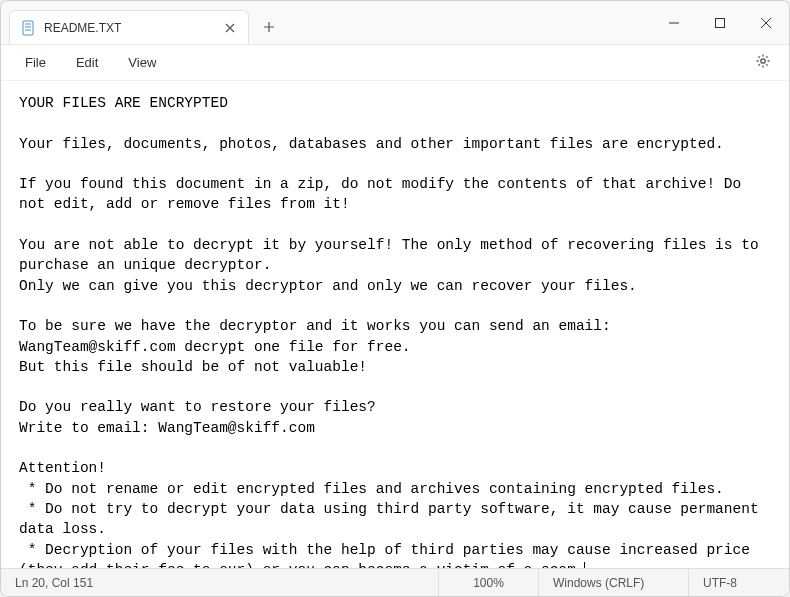  Describe the element at coordinates (763, 63) in the screenshot. I see `settings-button` at that location.